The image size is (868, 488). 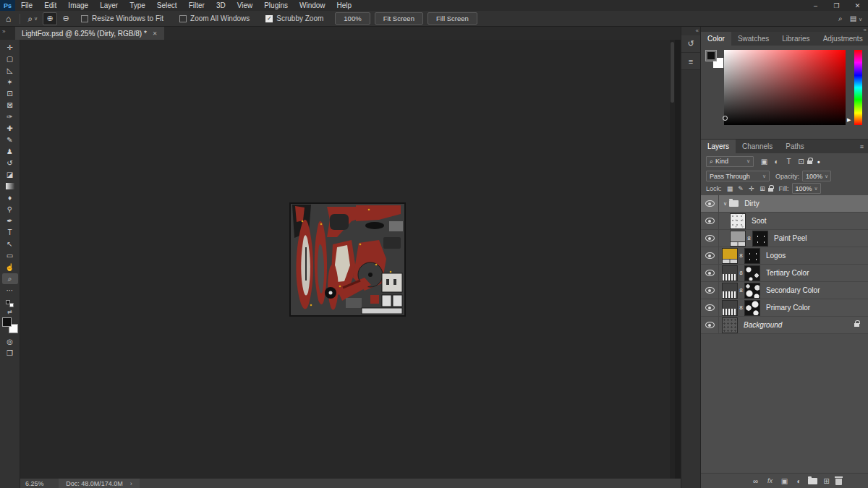 I want to click on scrollbar-thumb, so click(x=673, y=72).